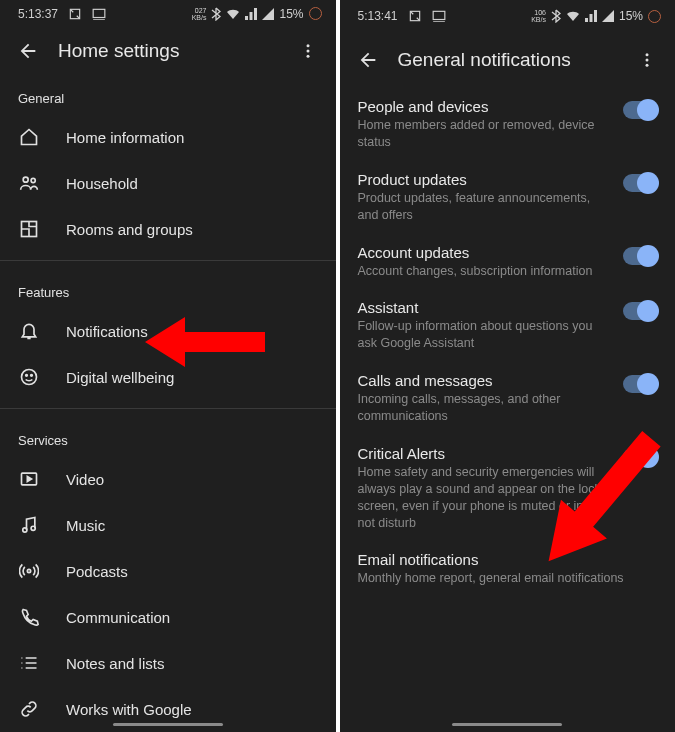 This screenshot has height=732, width=675. I want to click on item-label: Notifications, so click(107, 332).